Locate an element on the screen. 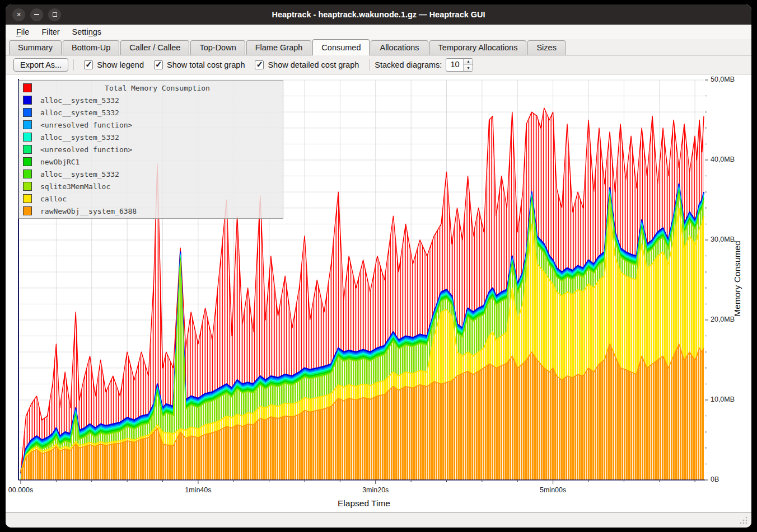  tab-top-down: Top-Down is located at coordinates (217, 48).